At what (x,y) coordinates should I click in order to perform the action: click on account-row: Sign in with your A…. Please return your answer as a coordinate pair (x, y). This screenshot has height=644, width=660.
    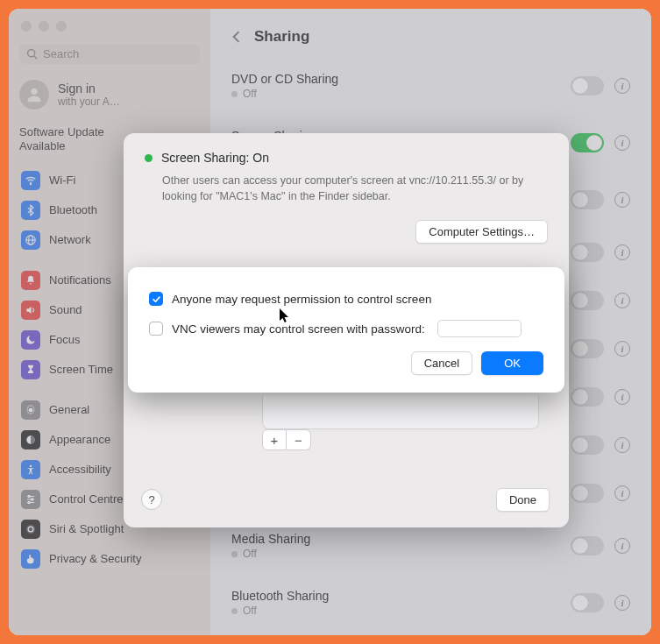
    Looking at the image, I should click on (110, 102).